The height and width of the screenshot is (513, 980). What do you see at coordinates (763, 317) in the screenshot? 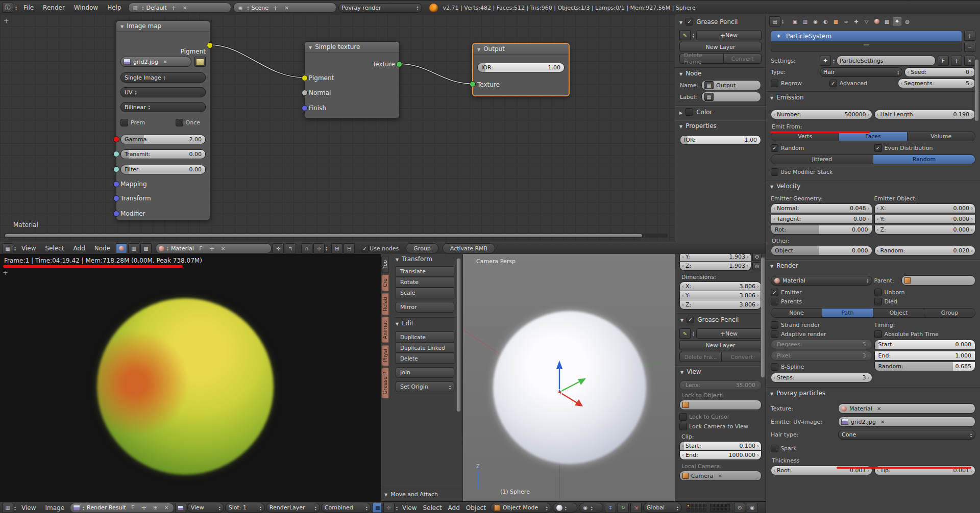
I see `viewport-sidebar-scrollbar` at bounding box center [763, 317].